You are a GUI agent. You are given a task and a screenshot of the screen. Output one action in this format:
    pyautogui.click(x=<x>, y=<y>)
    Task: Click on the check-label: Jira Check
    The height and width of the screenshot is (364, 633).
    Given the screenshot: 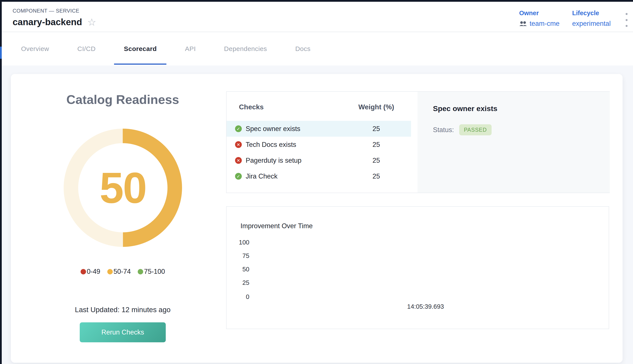 What is the action you would take?
    pyautogui.click(x=262, y=176)
    